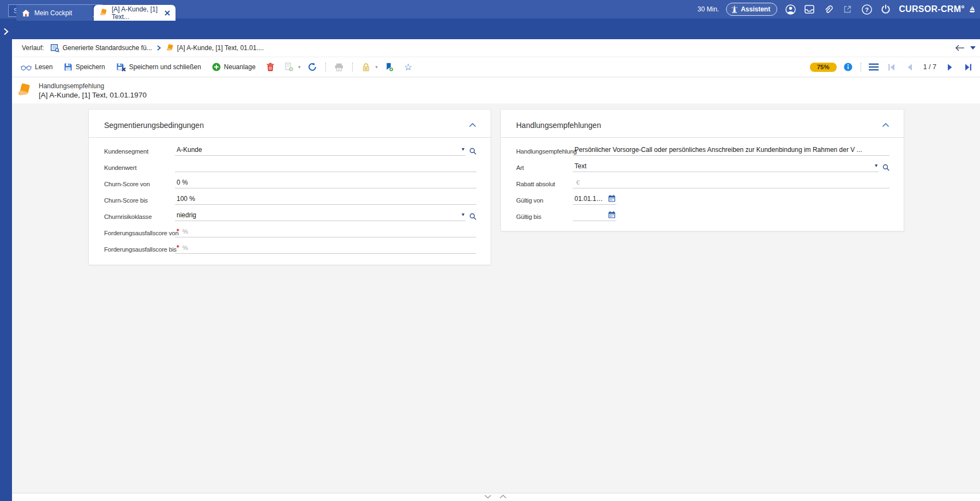 The height and width of the screenshot is (501, 980). What do you see at coordinates (960, 48) in the screenshot?
I see `history-back-icon` at bounding box center [960, 48].